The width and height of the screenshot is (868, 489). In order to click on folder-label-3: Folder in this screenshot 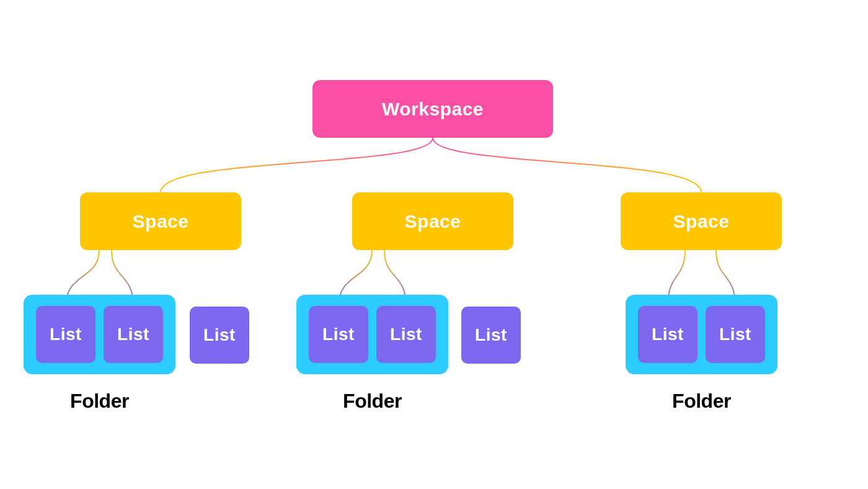, I will do `click(702, 401)`.